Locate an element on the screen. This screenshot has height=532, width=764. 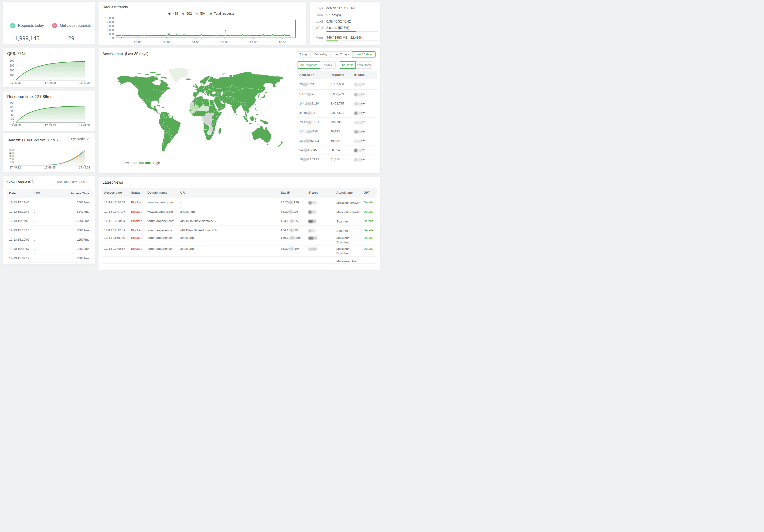
svg-text: 00:00 is located at coordinates (166, 42).